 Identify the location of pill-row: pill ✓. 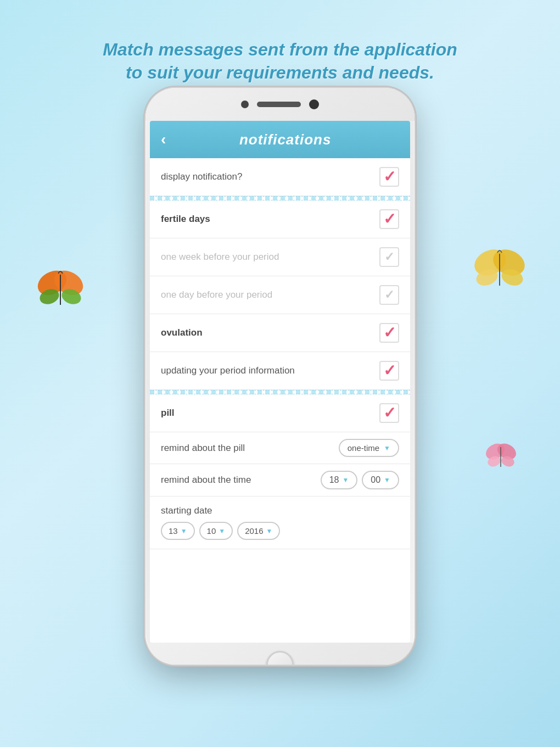
(280, 413).